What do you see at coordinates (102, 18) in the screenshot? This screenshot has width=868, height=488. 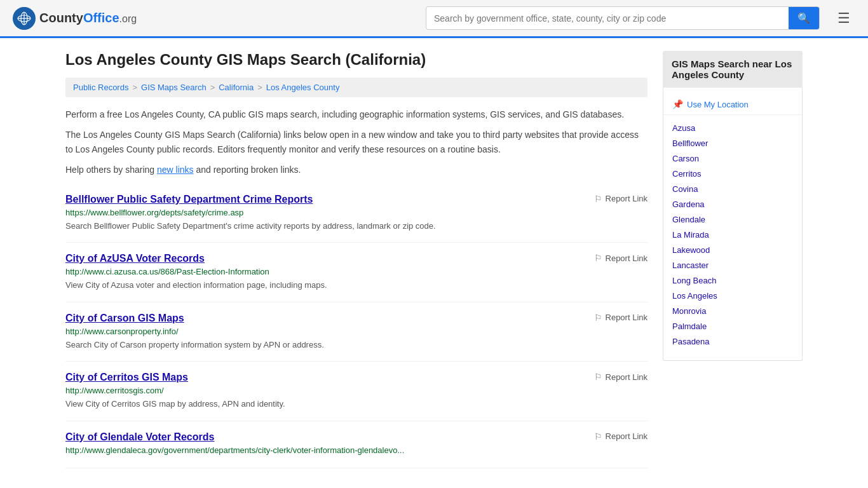 I see `logo-office: Office` at bounding box center [102, 18].